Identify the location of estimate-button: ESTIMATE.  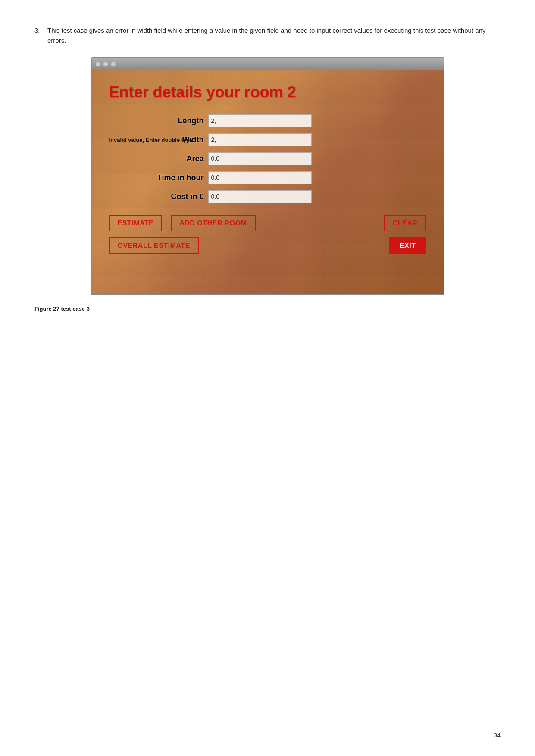
(136, 223).